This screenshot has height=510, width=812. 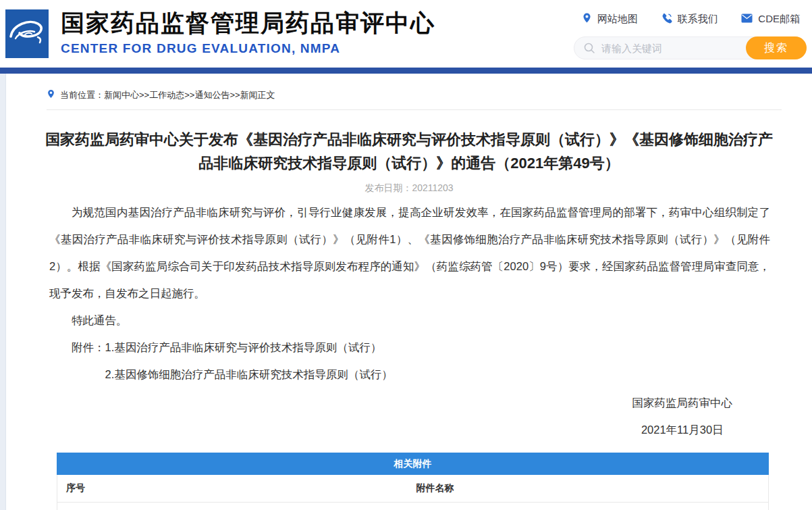 What do you see at coordinates (53, 95) in the screenshot?
I see `location-pin-icon` at bounding box center [53, 95].